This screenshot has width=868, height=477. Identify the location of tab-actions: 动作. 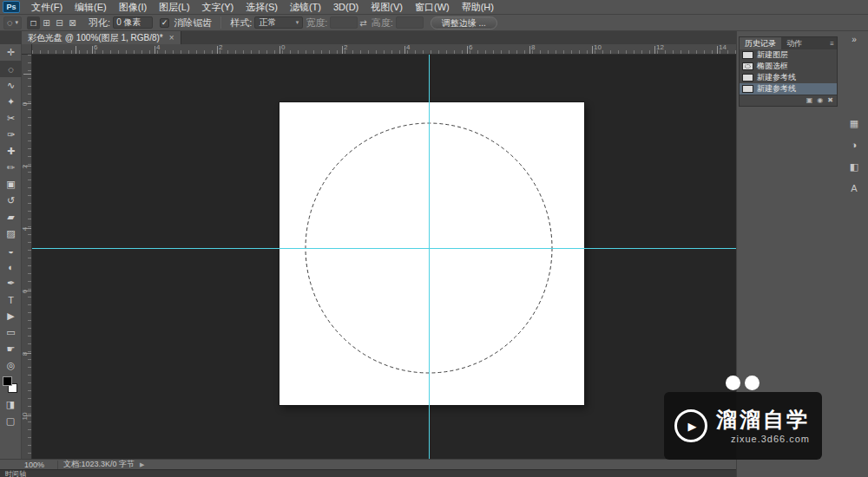
(794, 43).